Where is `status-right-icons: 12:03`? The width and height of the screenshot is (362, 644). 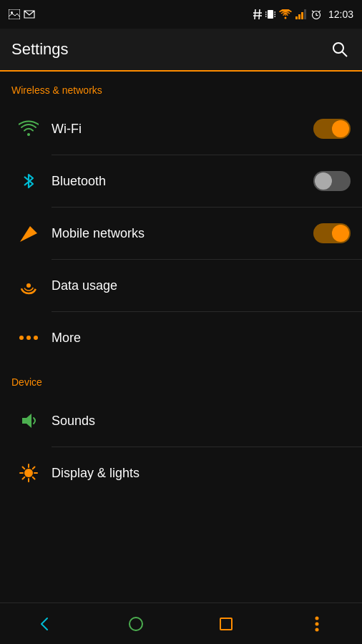
status-right-icons: 12:03 is located at coordinates (303, 14).